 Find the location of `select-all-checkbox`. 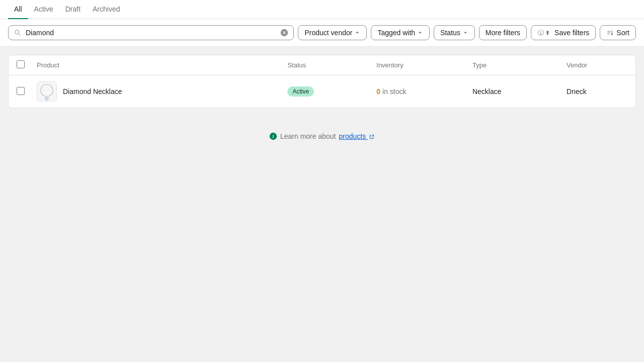

select-all-checkbox is located at coordinates (21, 64).